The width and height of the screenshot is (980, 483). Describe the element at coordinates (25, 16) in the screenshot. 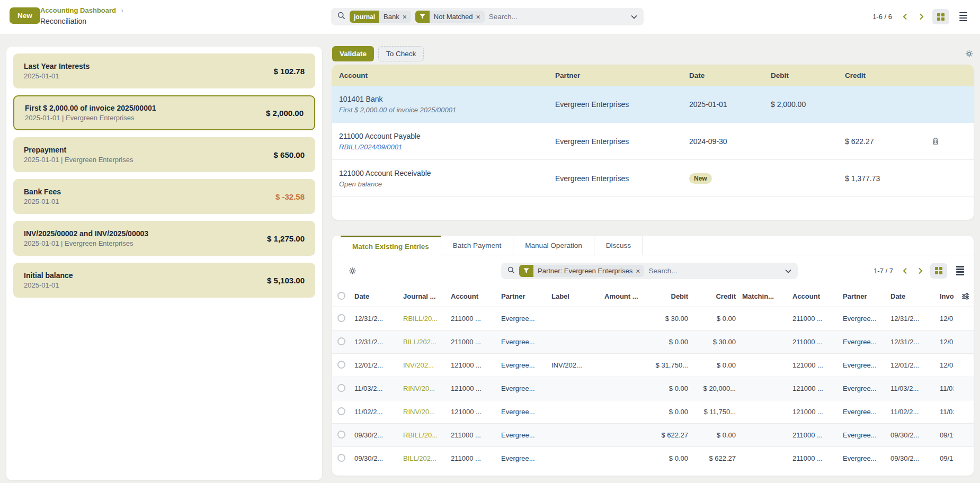

I see `new-button: New` at that location.